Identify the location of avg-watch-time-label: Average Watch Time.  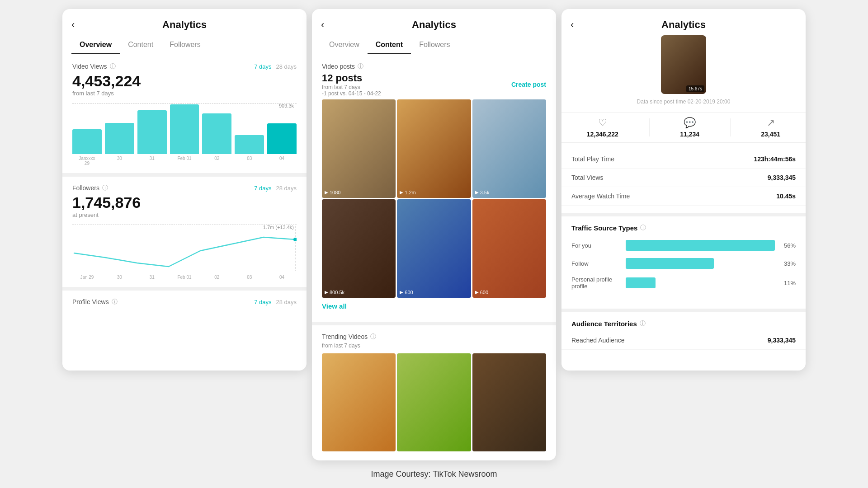
(600, 196).